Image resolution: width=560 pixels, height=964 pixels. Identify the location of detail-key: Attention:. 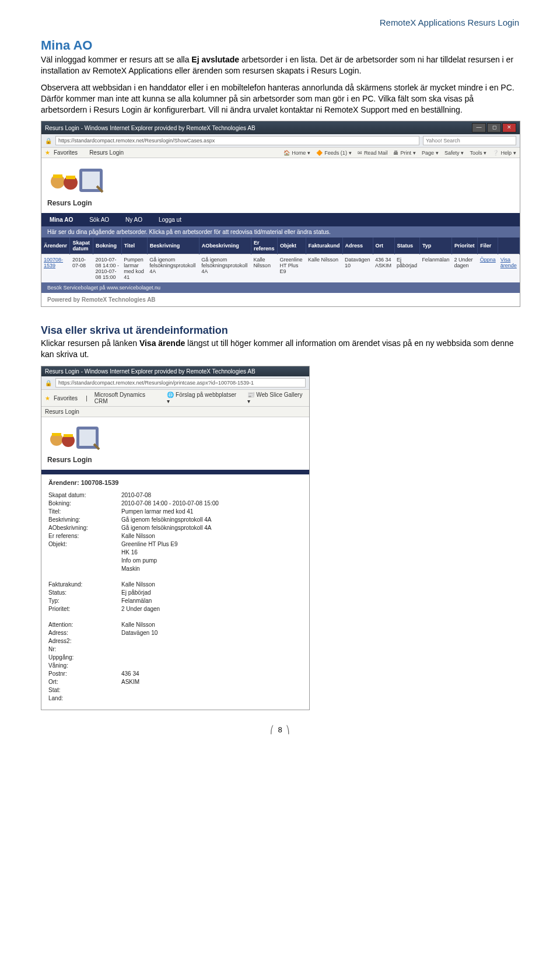
(82, 624).